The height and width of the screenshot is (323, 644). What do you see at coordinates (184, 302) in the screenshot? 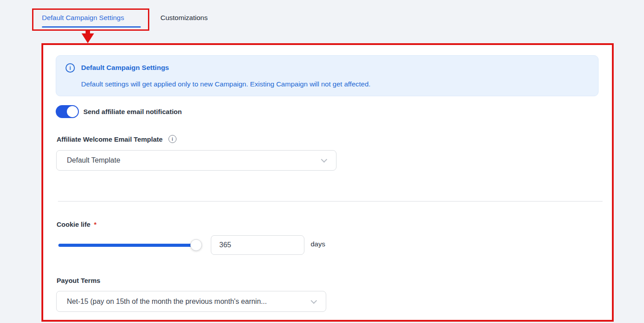
I see `payout-terms-value: Net-15 (pay on 15th of the month the pre…` at bounding box center [184, 302].